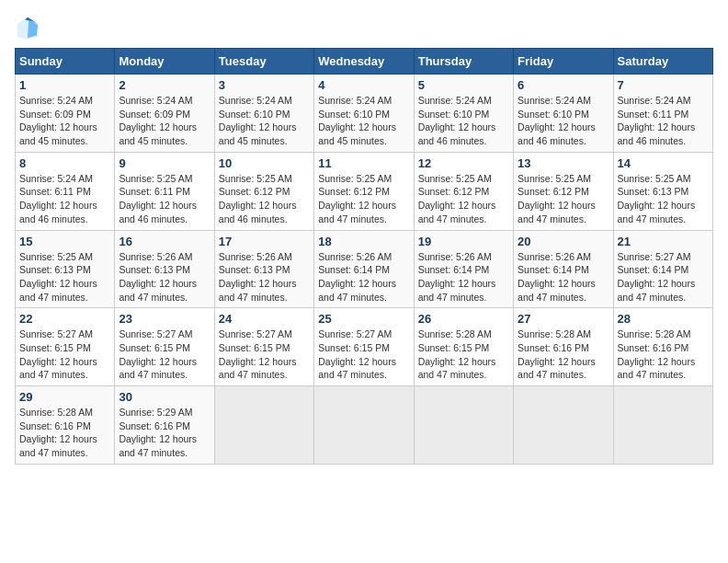 This screenshot has height=563, width=728. Describe the element at coordinates (364, 164) in the screenshot. I see `day-number: 11` at that location.